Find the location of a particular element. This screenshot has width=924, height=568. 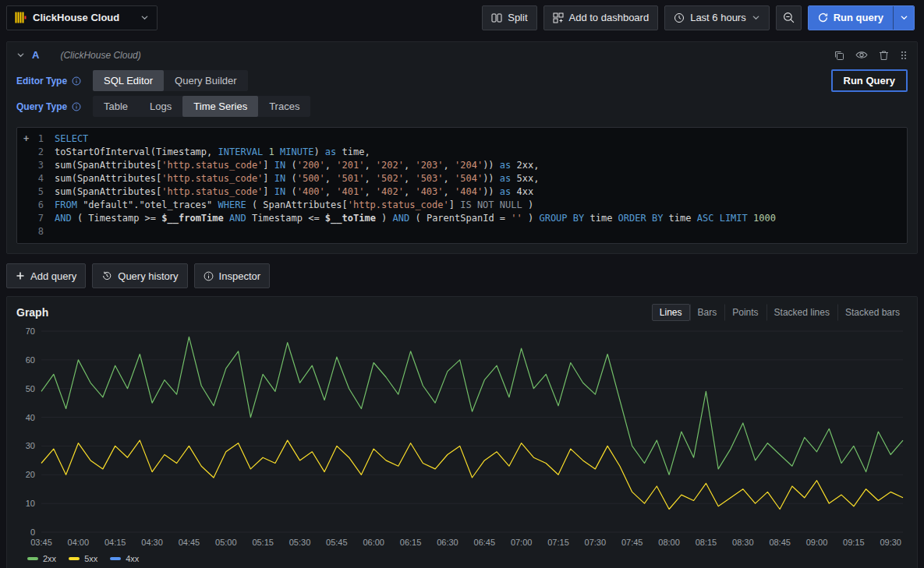

query-type-table: Table is located at coordinates (115, 106).